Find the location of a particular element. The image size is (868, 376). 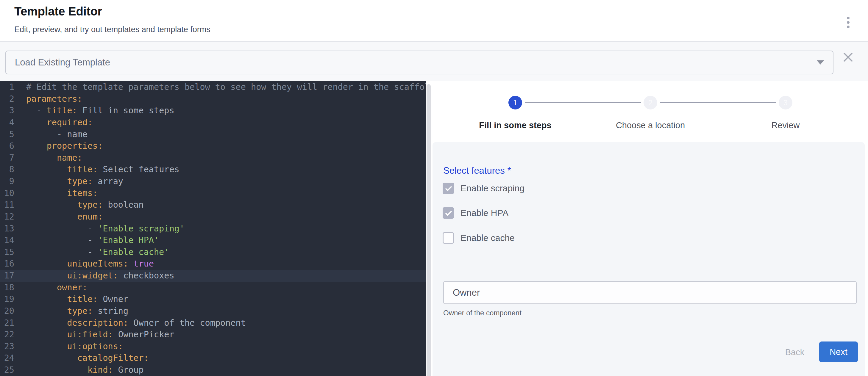

line-number: 3 is located at coordinates (7, 110).